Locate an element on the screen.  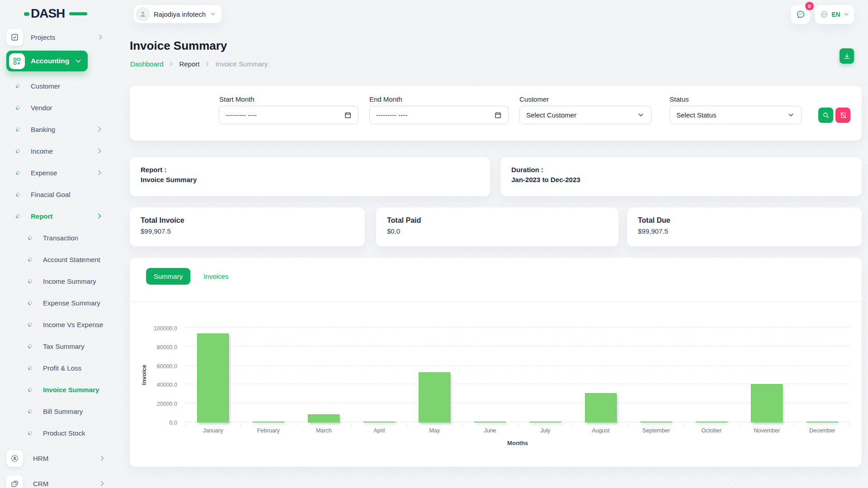
customer-select: Select Customer is located at coordinates (585, 115).